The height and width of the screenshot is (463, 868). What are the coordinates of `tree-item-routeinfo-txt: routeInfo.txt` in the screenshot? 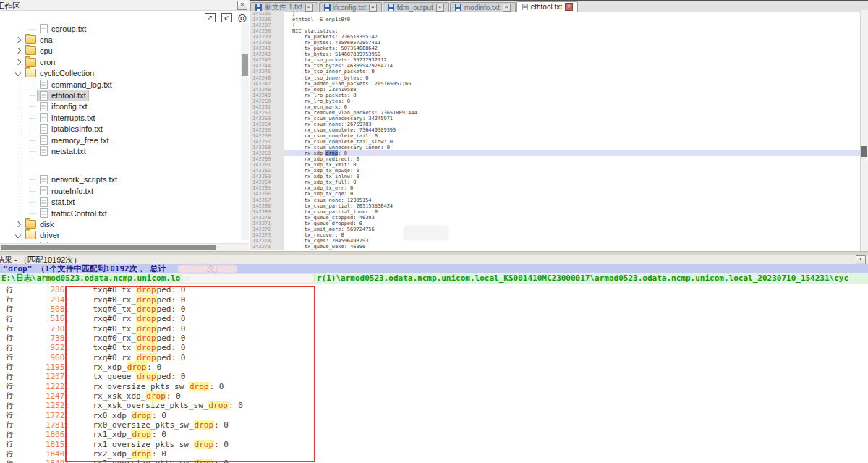 It's located at (119, 191).